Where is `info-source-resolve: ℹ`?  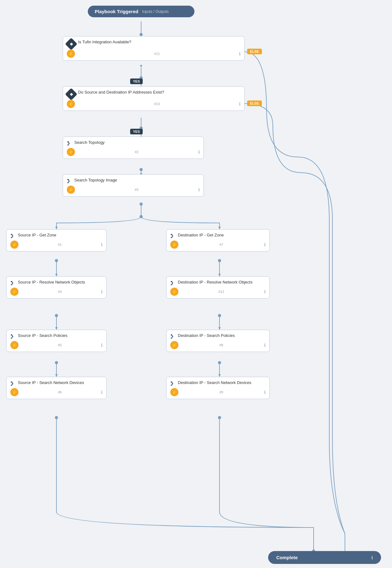 info-source-resolve: ℹ is located at coordinates (102, 292).